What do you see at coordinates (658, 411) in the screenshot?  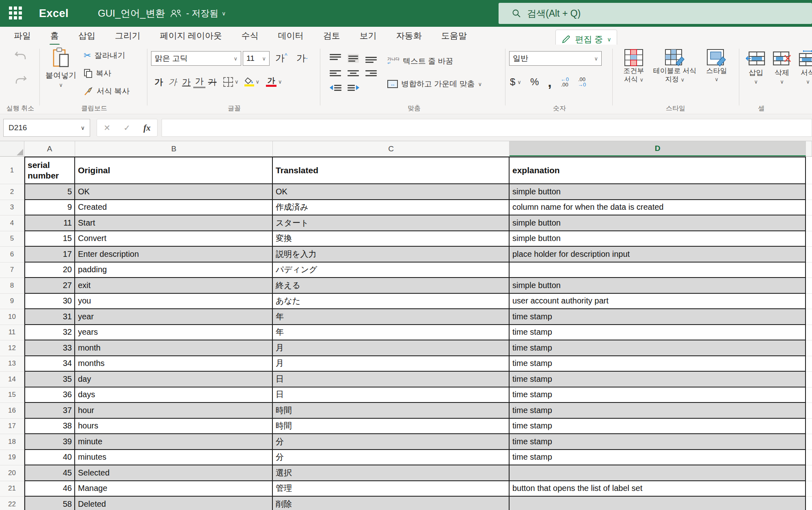 I see `cell-D16: time stamp` at bounding box center [658, 411].